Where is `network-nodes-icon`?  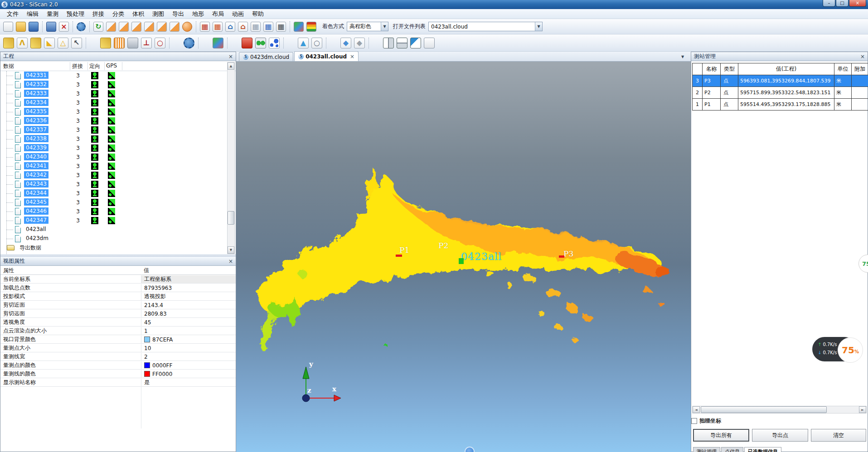
network-nodes-icon is located at coordinates (274, 43).